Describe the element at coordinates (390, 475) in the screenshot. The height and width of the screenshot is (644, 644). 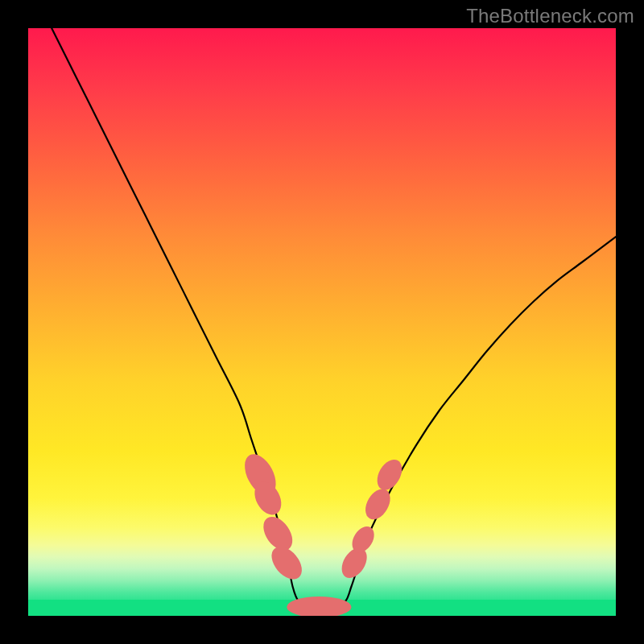
I see `curve-marker` at that location.